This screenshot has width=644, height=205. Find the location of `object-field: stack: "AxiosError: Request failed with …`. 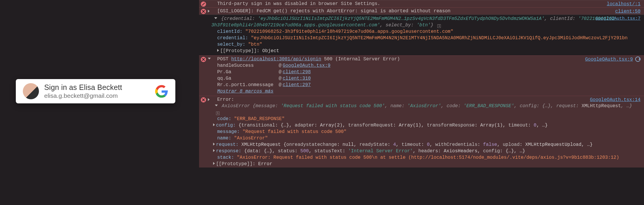

object-field: stack: "AxiosError: Request failed with … is located at coordinates (430, 158).